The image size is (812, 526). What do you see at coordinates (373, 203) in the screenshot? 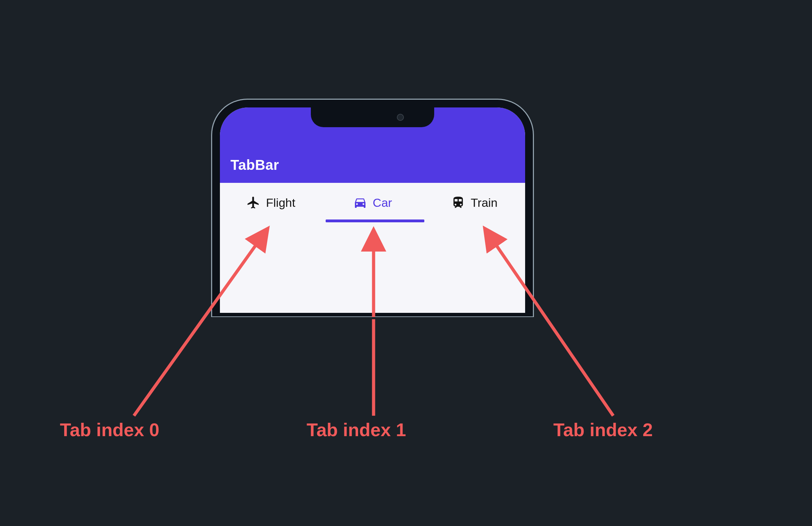
I see `tab-car: Car` at bounding box center [373, 203].